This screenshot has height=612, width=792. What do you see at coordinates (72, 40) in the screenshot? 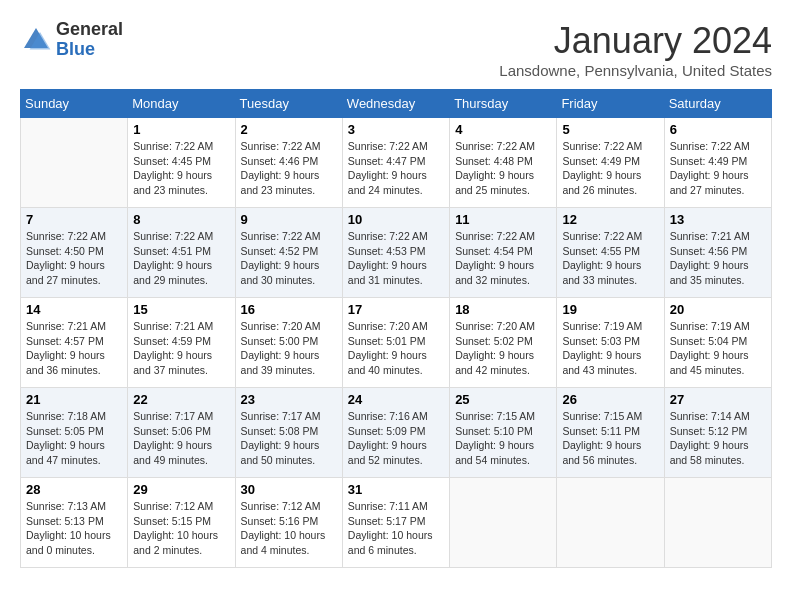
I see `logo: General Blue` at bounding box center [72, 40].